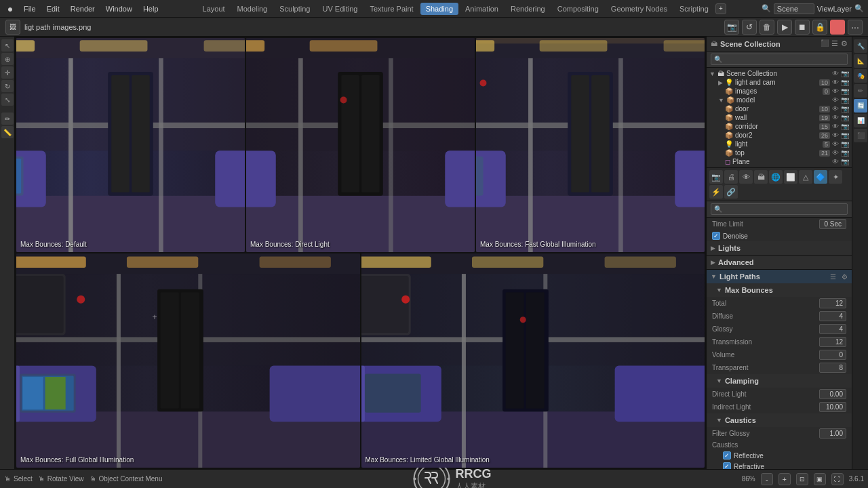 The width and height of the screenshot is (868, 488). I want to click on menu-render: Render, so click(83, 9).